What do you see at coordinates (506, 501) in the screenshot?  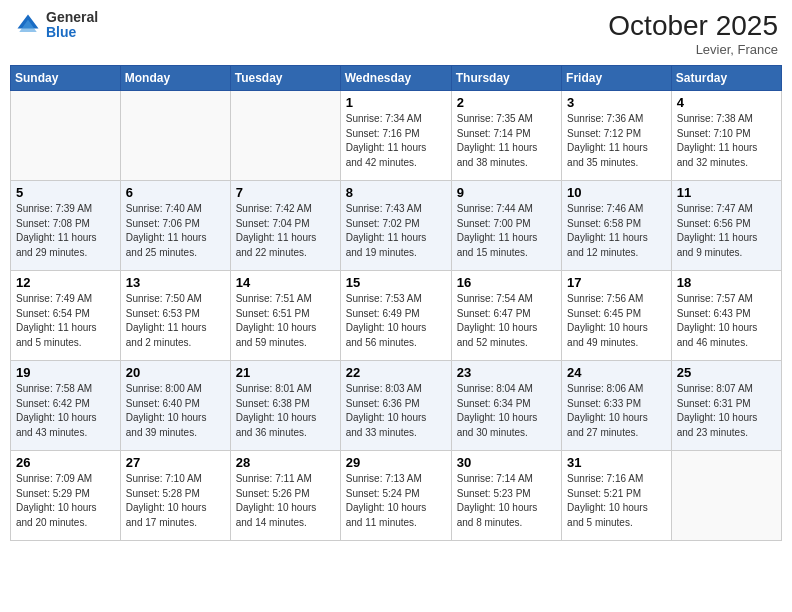 I see `day-info: Sunrise: 7:14 AM Sunset: 5:23 PM Dayligh…` at bounding box center [506, 501].